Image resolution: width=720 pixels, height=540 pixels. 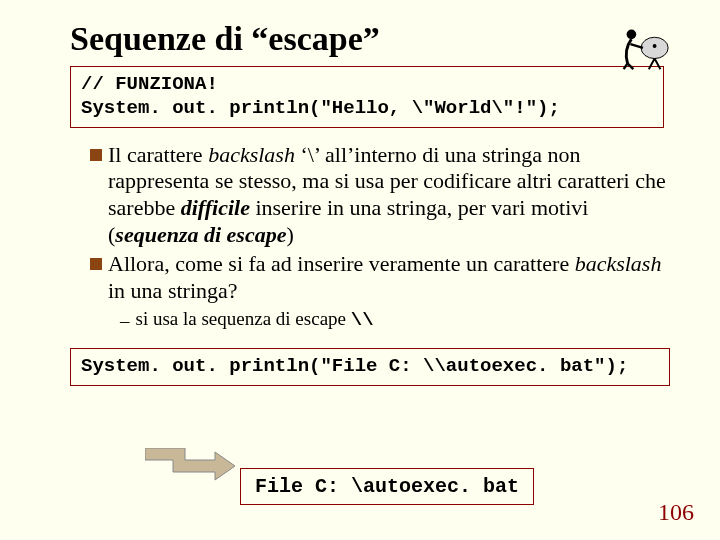 What do you see at coordinates (367, 97) in the screenshot?
I see `code-block-1: // FUNZIONA! System. out. println("Hello…` at bounding box center [367, 97].